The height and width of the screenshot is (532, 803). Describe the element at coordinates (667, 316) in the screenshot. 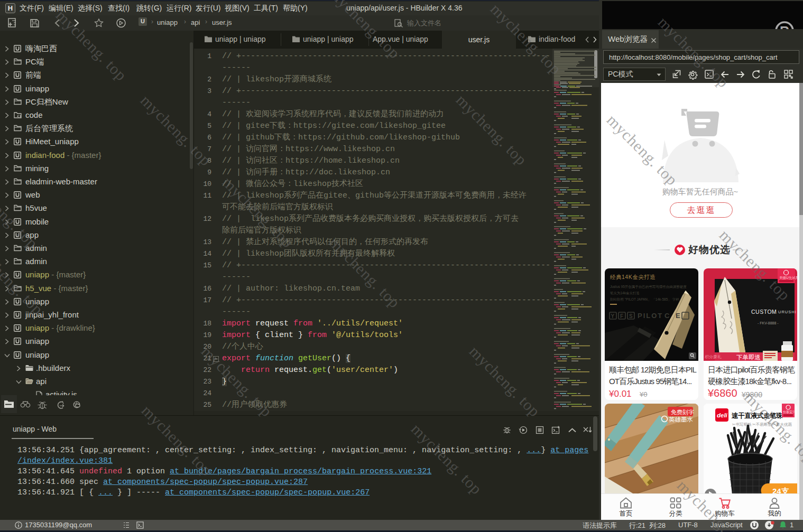

I see `svg-text: C` at that location.